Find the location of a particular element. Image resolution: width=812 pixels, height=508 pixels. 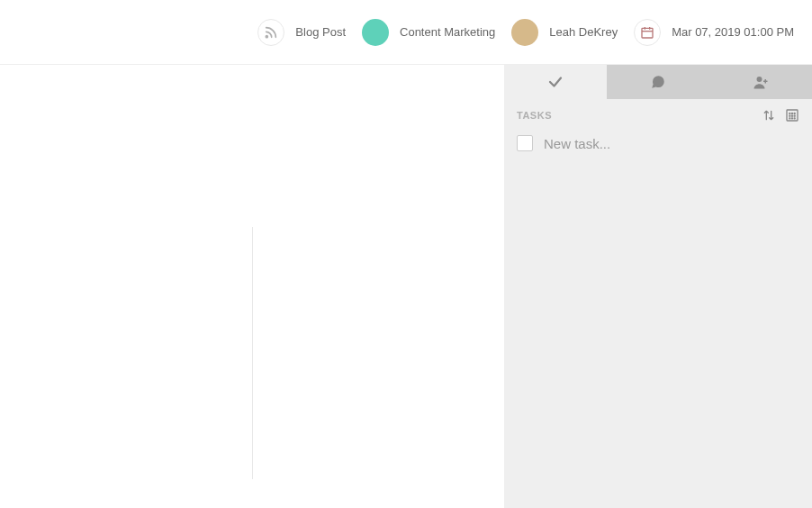

check-icon is located at coordinates (555, 82).